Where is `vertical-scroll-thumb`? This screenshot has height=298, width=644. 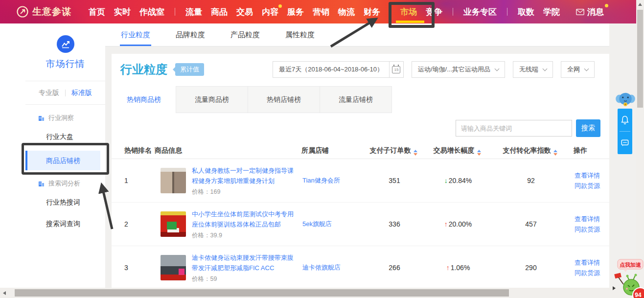 vertical-scroll-thumb is located at coordinates (640, 59).